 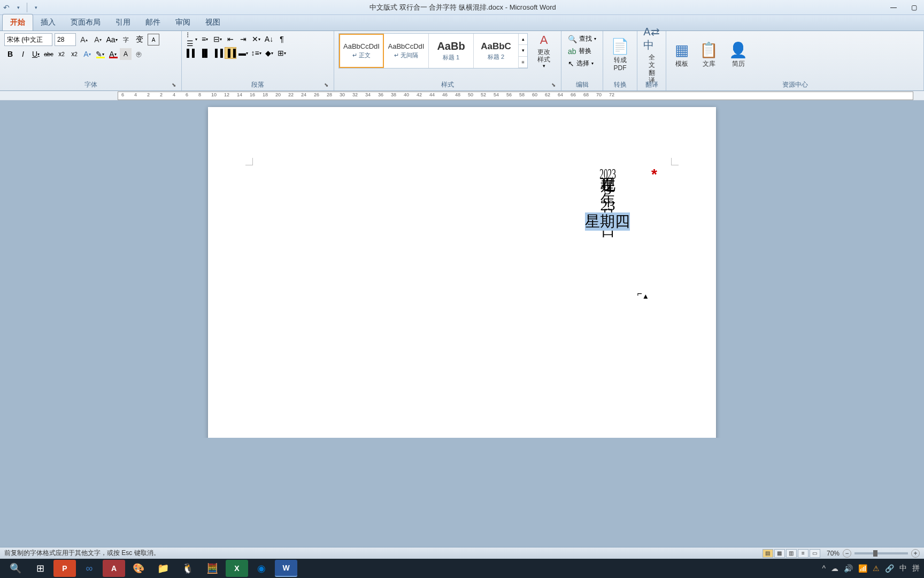 I want to click on superscript-button: x2, so click(x=74, y=54).